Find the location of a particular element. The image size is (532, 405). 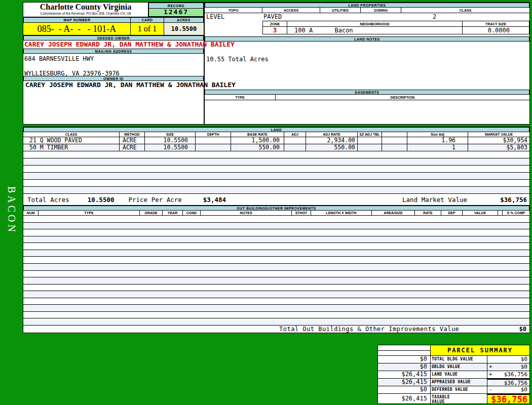

parcel-summary-header: PARCEL SUMMARY is located at coordinates (454, 350).